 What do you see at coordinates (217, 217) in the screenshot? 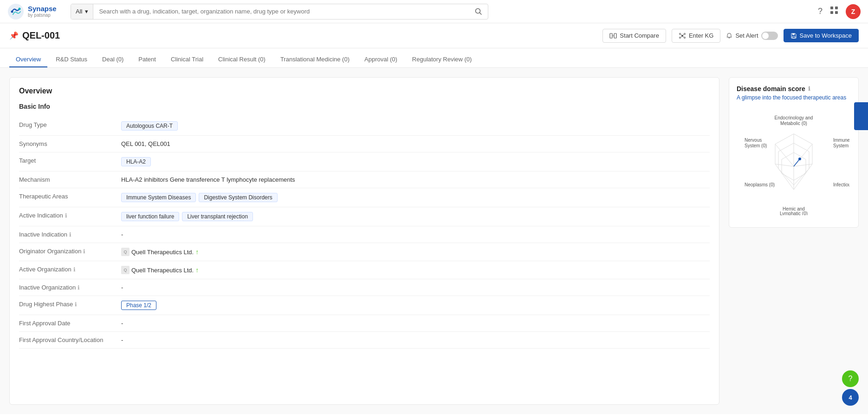
I see `active-indication-tag-2: Liver transplant rejection` at bounding box center [217, 217].